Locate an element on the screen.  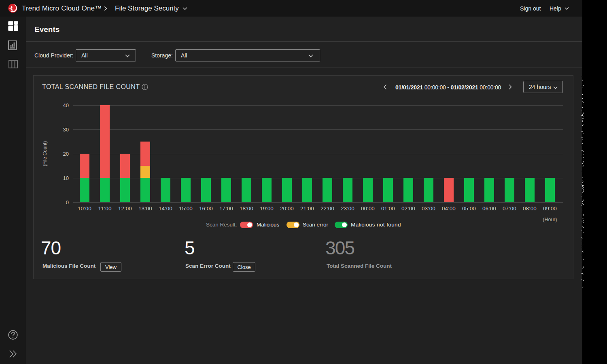
svg-text: (File Count) is located at coordinates (45, 154).